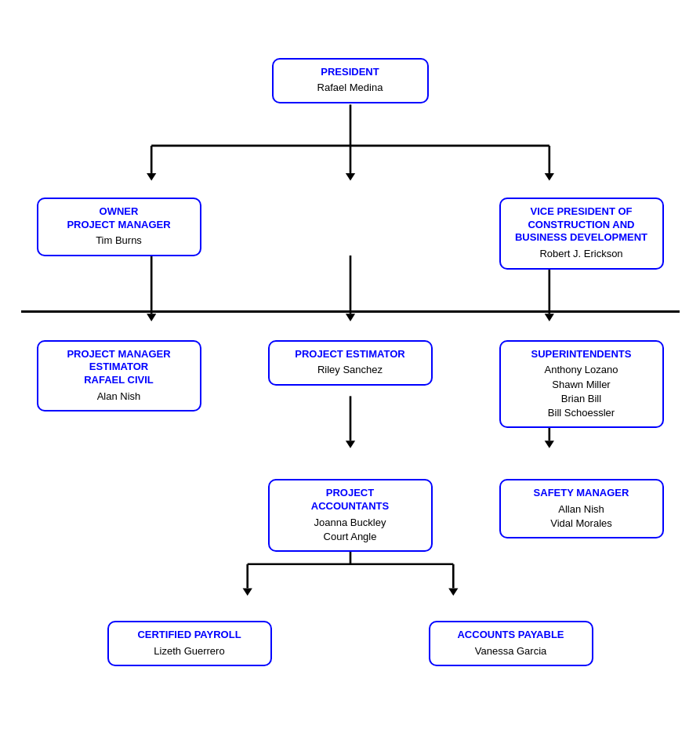 This screenshot has width=700, height=736. I want to click on president-name: Rafael Medina, so click(350, 88).